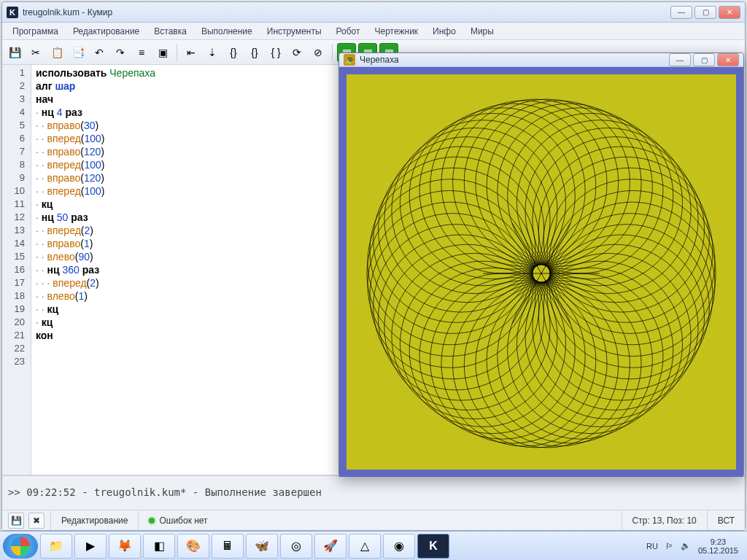 The width and height of the screenshot is (747, 560). Describe the element at coordinates (365, 546) in the screenshot. I see `taskbar-triangle-icon: △` at that location.